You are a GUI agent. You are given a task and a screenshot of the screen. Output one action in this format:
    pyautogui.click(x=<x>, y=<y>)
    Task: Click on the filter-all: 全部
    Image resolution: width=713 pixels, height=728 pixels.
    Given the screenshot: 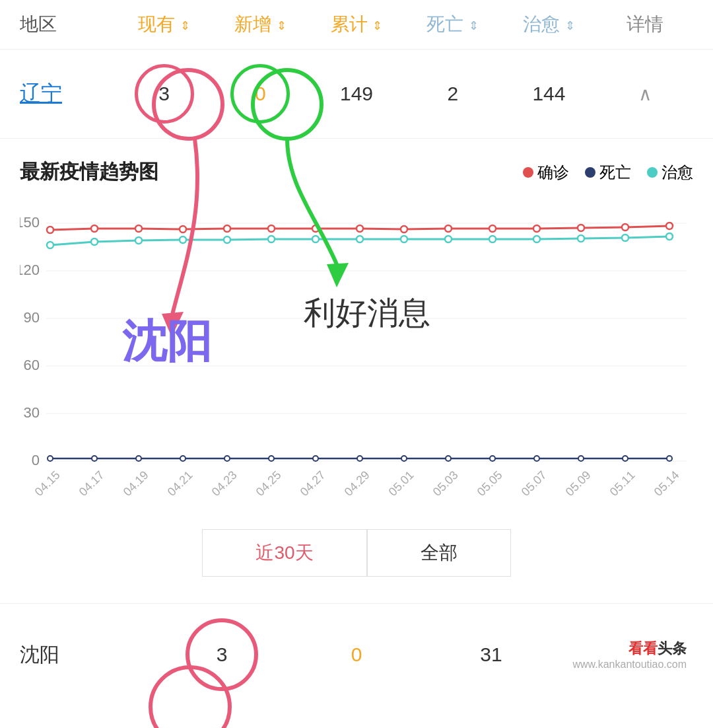 What is the action you would take?
    pyautogui.click(x=439, y=553)
    